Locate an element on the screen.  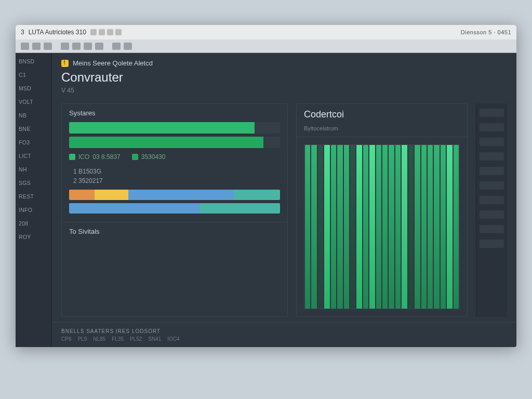
tick-label: NL85 is located at coordinates (99, 339).